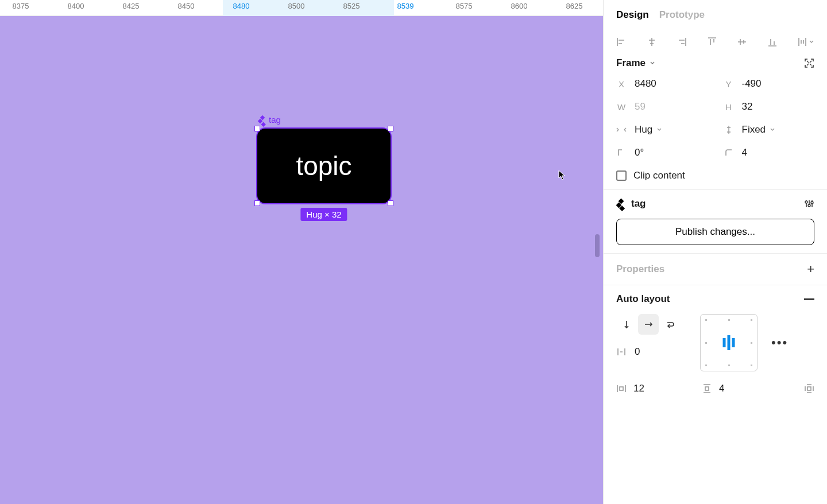 The image size is (827, 504). What do you see at coordinates (643, 299) in the screenshot?
I see `autolayout-title: Auto layout` at bounding box center [643, 299].